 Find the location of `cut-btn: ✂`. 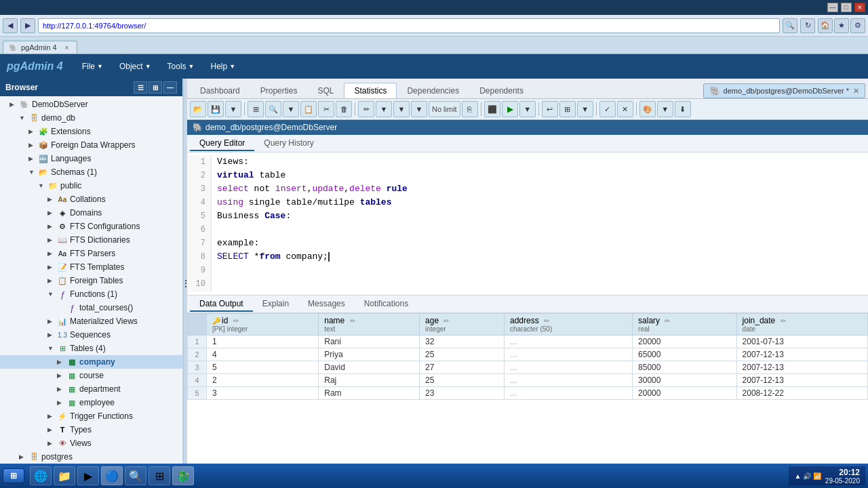

cut-btn: ✂ is located at coordinates (326, 109).